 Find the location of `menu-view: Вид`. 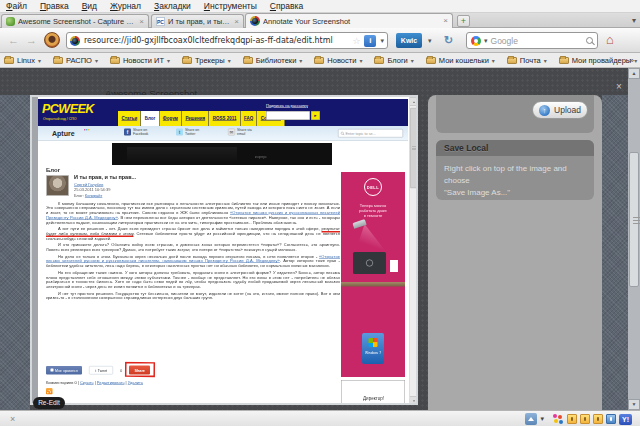

menu-view: Вид is located at coordinates (90, 6).